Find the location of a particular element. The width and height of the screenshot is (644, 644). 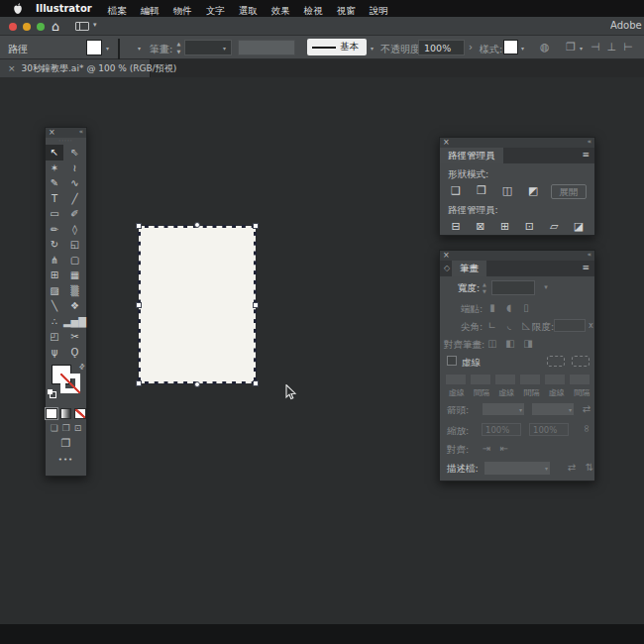

hand-tool: ψ is located at coordinates (54, 353).